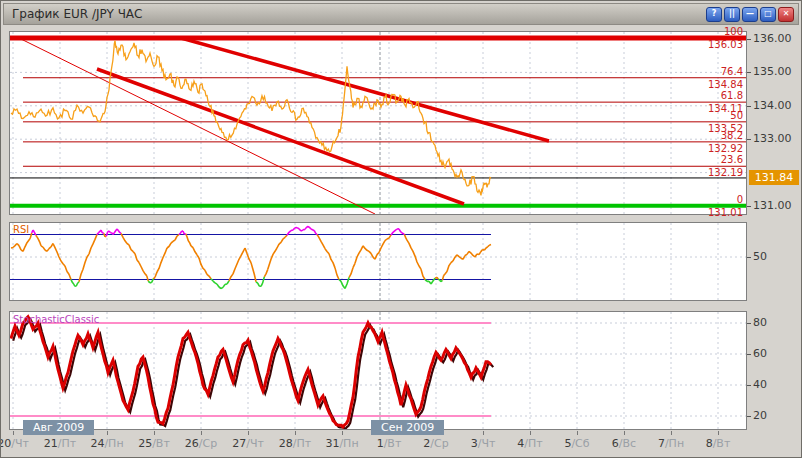 The width and height of the screenshot is (802, 458). I want to click on fib-pct-label: 100, so click(734, 32).